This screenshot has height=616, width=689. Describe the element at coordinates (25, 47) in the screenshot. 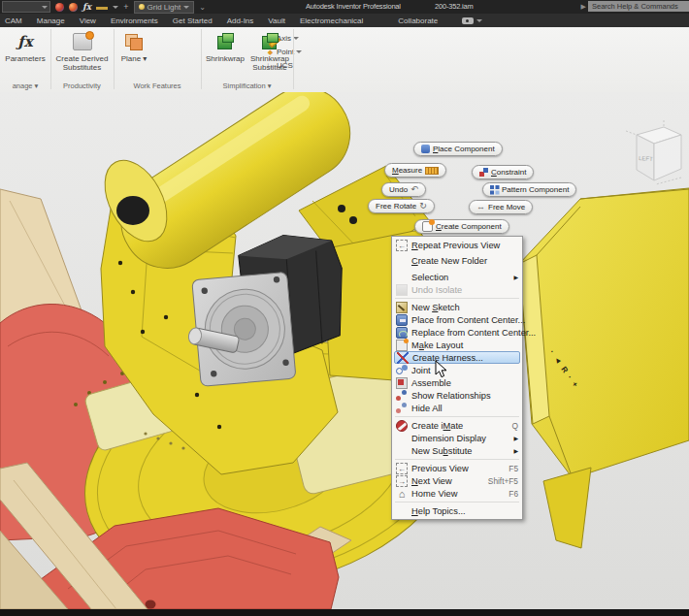

I see `parameters-button: ƒx Parameters` at that location.